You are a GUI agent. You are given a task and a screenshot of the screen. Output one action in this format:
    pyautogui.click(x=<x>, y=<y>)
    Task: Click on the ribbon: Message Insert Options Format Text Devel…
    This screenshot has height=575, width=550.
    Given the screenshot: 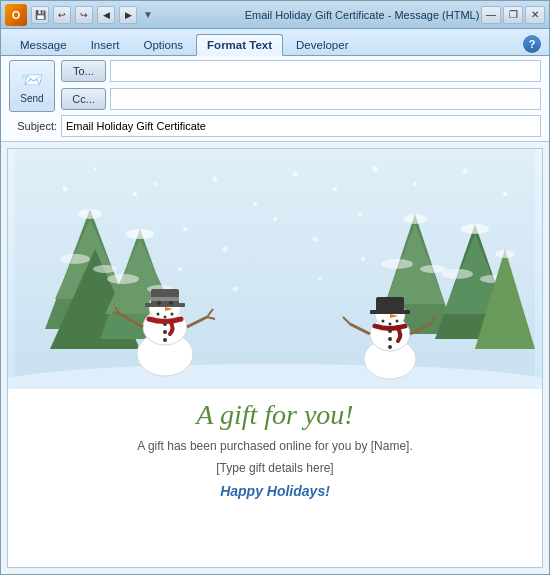 What is the action you would take?
    pyautogui.click(x=275, y=42)
    